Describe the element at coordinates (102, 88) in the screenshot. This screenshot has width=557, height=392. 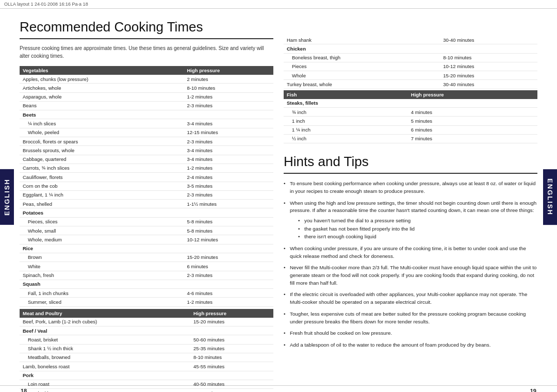
I see `table-row: Artichokes, whole` at that location.